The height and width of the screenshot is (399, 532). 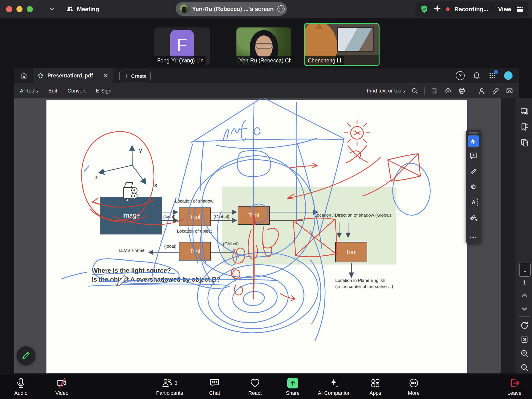 I want to click on home-icon, so click(x=24, y=76).